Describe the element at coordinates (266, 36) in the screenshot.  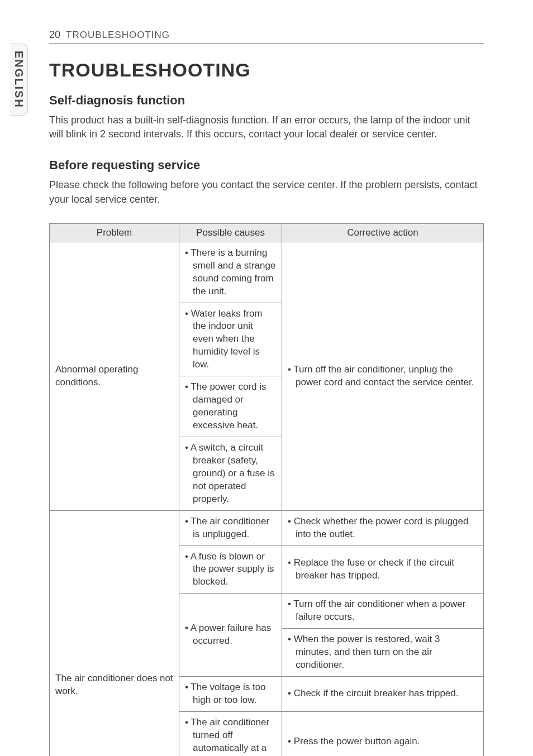
I see `page-header: 20 TROUBLESHOOTING` at that location.